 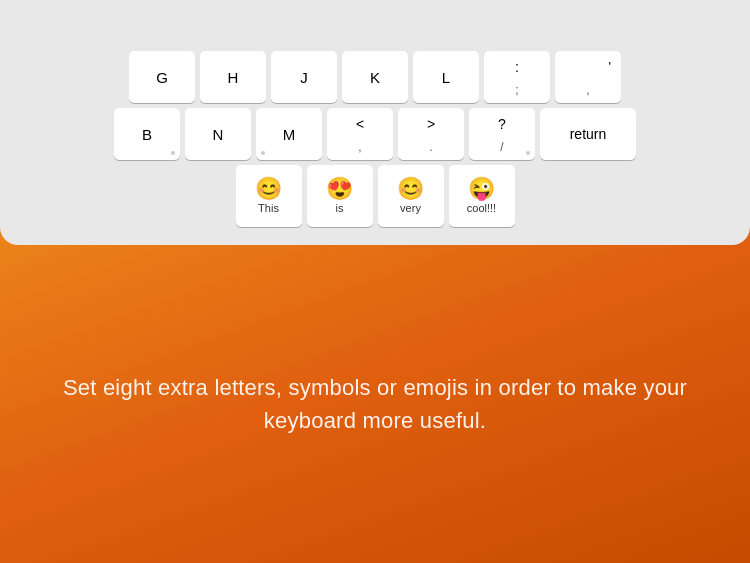 What do you see at coordinates (269, 196) in the screenshot?
I see `key-emoji-this: 😊 This` at bounding box center [269, 196].